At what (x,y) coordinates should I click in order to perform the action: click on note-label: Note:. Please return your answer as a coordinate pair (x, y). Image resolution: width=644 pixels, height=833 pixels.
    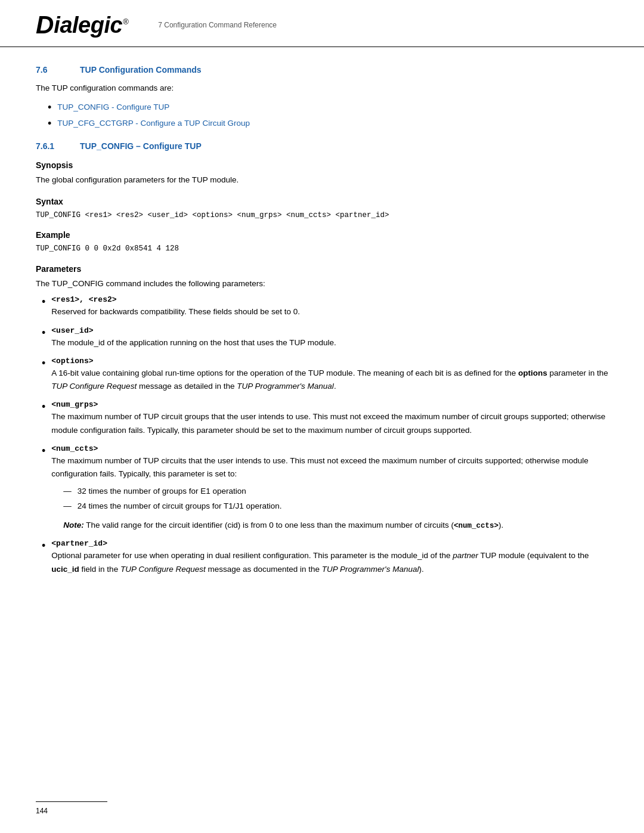
    Looking at the image, I should click on (74, 525).